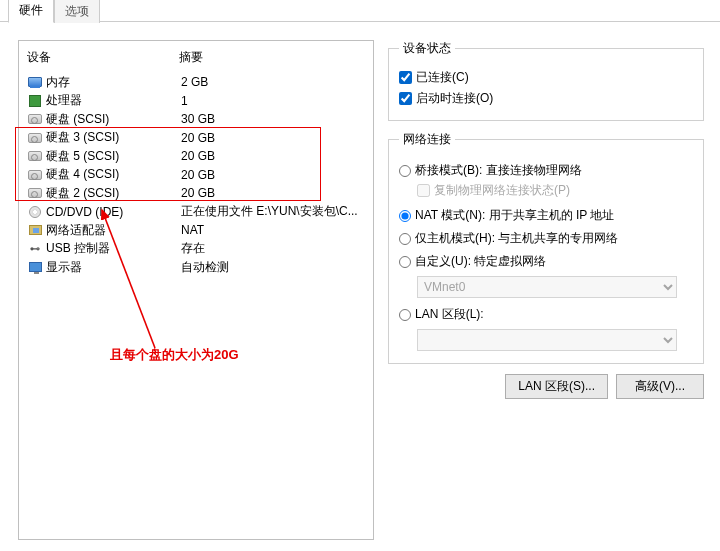 This screenshot has width=720, height=551. Describe the element at coordinates (660, 386) in the screenshot. I see `advanced-button: 高级(V)...` at that location.